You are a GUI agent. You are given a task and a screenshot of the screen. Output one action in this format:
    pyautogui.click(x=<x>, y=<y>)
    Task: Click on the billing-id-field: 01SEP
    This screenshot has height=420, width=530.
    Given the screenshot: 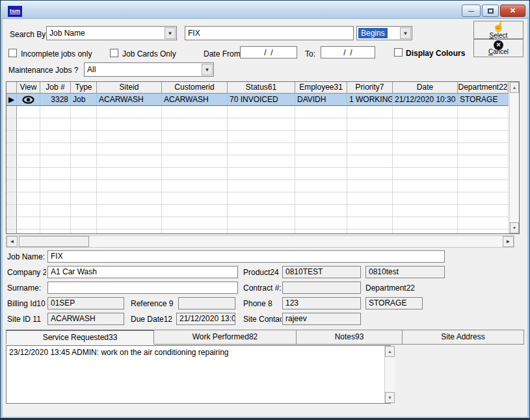 What is the action you would take?
    pyautogui.click(x=86, y=303)
    